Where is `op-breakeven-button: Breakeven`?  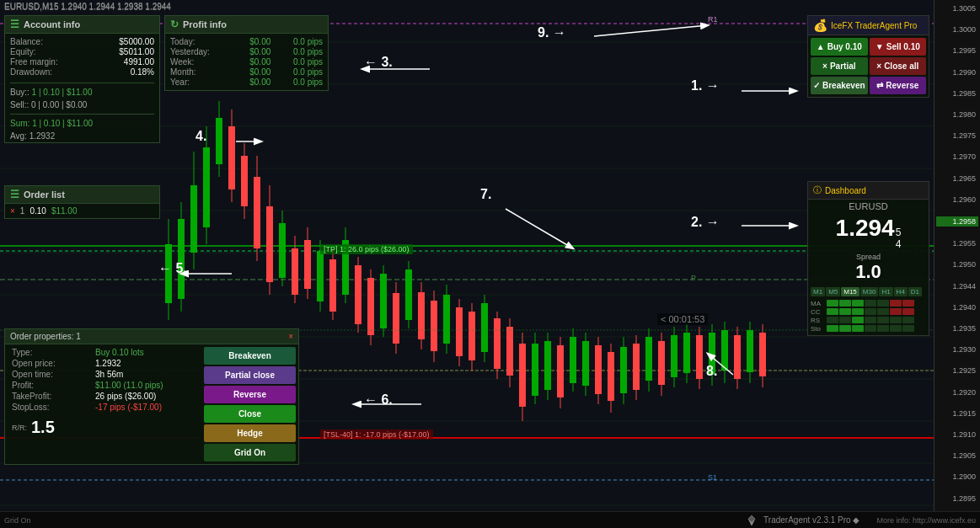
op-breakeven-button: Breakeven is located at coordinates (249, 355).